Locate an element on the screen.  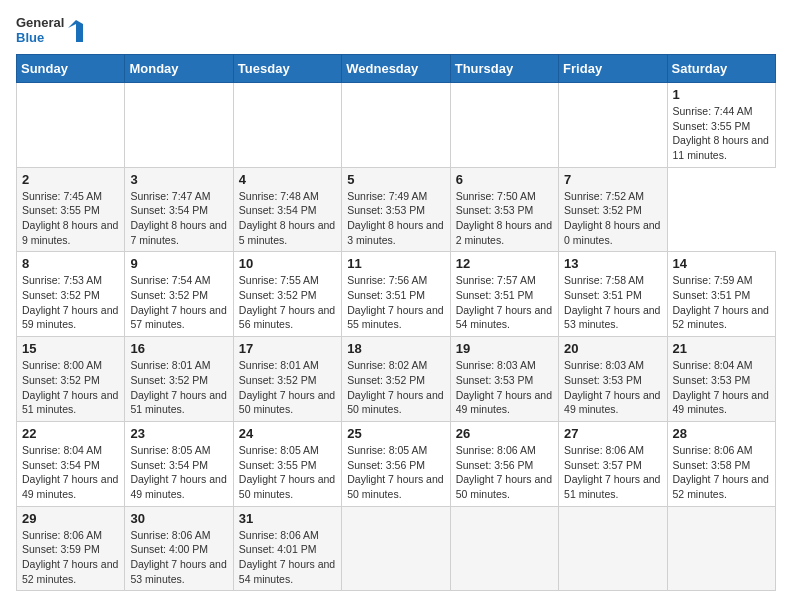
day-info: Sunrise: 7:52 AMSunset: 3:52 PMDaylight … is located at coordinates (612, 218).